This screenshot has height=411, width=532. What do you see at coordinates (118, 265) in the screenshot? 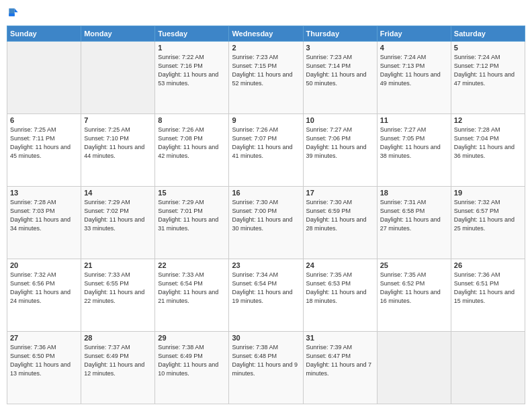
I see `day-number: 21` at bounding box center [118, 265].